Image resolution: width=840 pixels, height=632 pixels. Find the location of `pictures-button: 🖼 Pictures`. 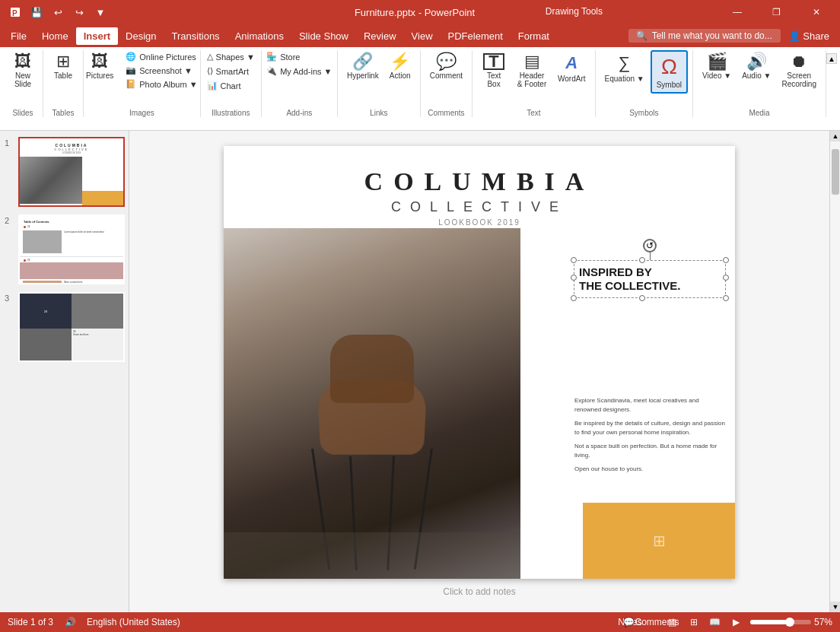

pictures-button: 🖼 Pictures is located at coordinates (100, 67).